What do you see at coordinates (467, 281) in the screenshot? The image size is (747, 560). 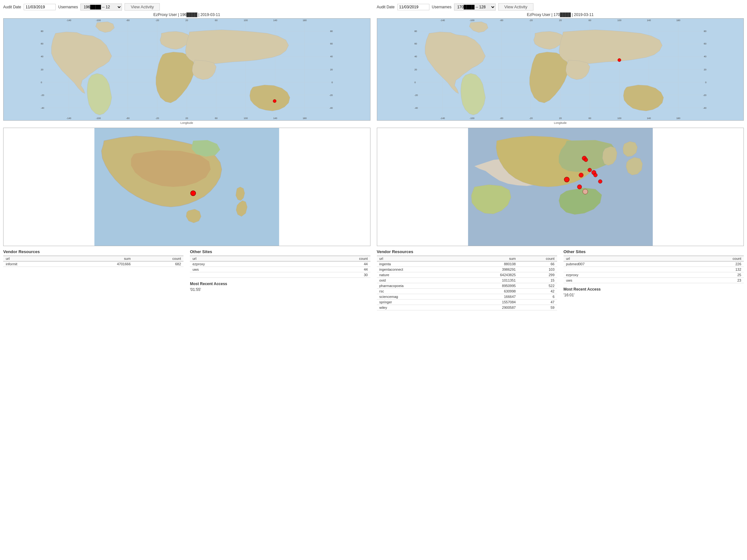 I see `table-row: ovid101135115` at bounding box center [467, 281].